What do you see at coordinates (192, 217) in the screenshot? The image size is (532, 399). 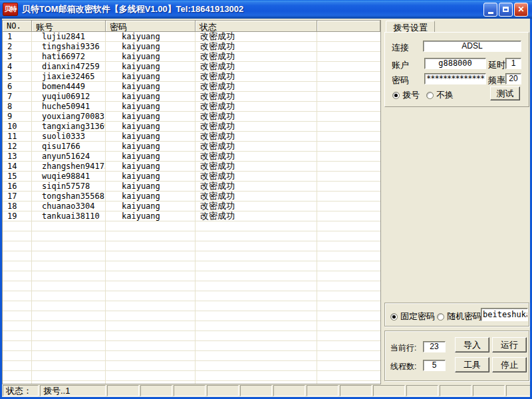 I see `table-row: 19tankuai38110kaiyuang改密成功` at bounding box center [192, 217].